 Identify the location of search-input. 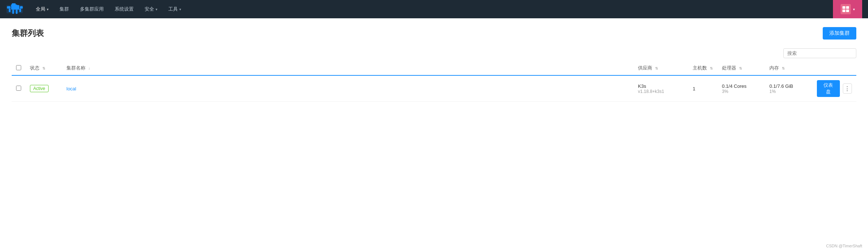
(820, 53).